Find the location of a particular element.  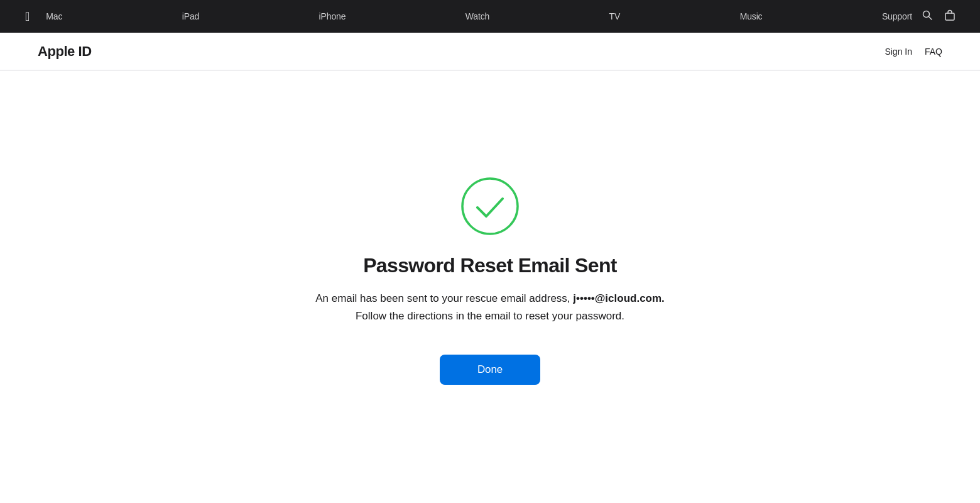

nav-utility-icons is located at coordinates (939, 16).